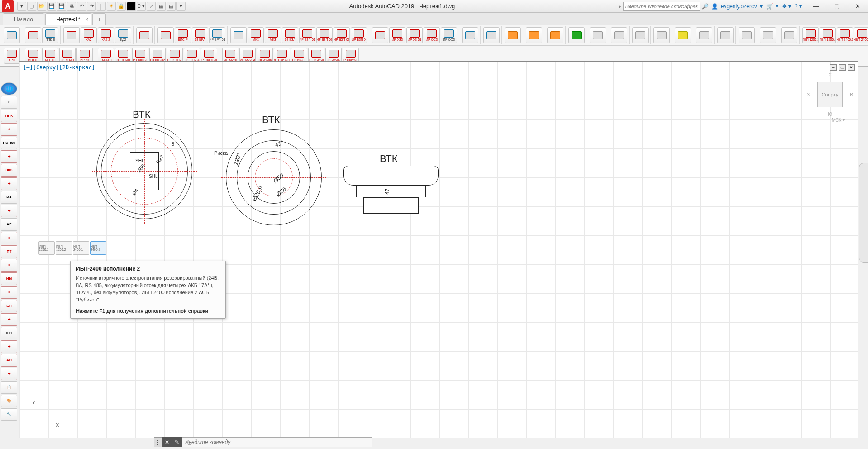 This screenshot has width=868, height=449. I want to click on tab-active: Чертеж1* ×, so click(68, 19).